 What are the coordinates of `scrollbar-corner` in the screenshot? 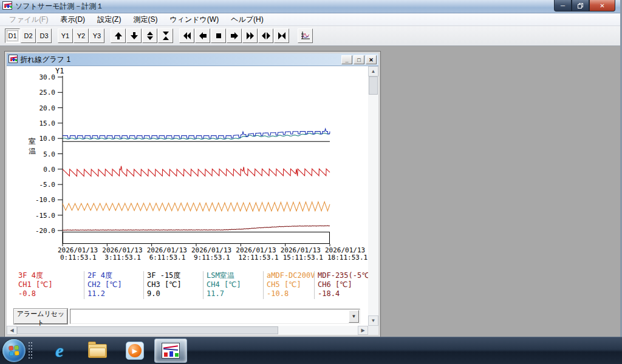 It's located at (373, 330).